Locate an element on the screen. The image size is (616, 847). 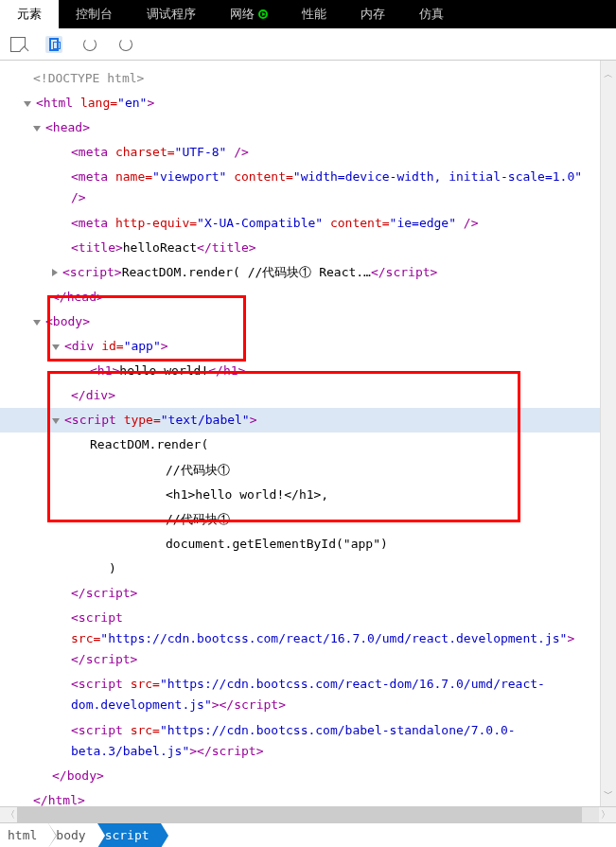
chevron-up-icon: ︿ is located at coordinates (608, 75).